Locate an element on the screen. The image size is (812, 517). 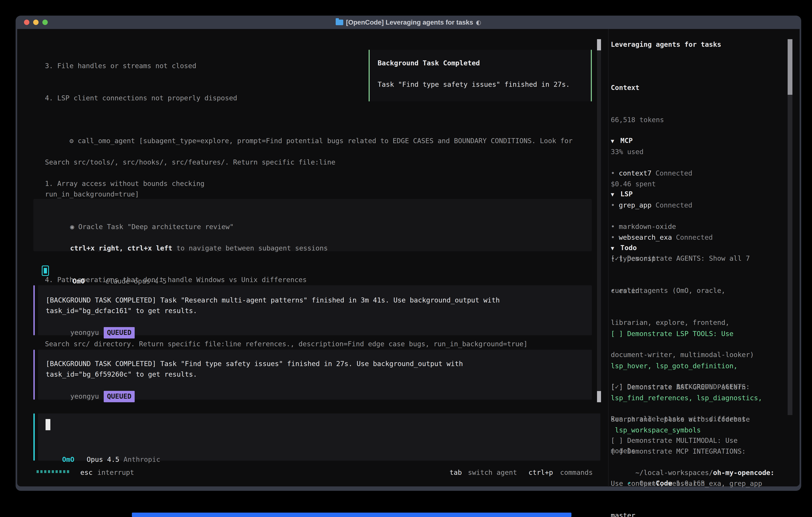
task-card-line1: [BACKGROUND TASK COMPLETED] Task "Find t… is located at coordinates (254, 364).